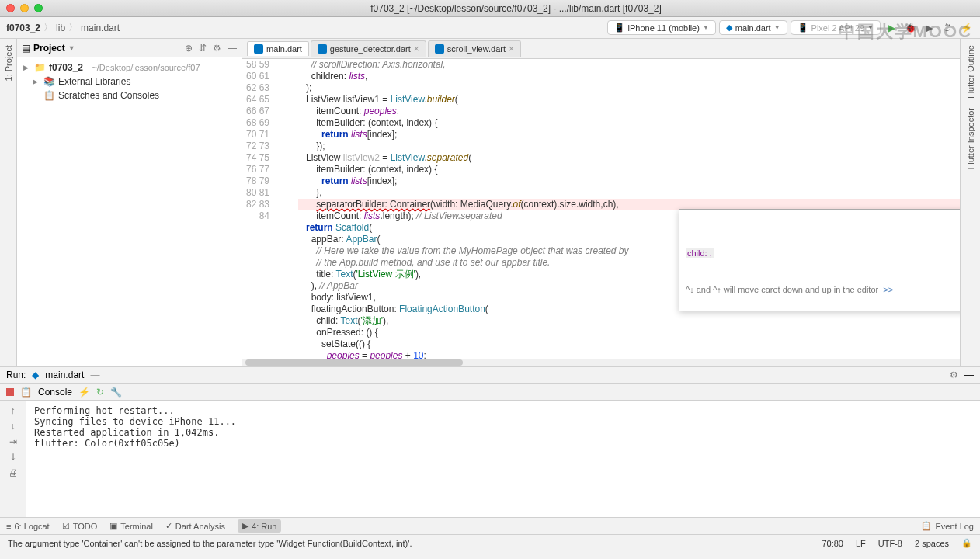  I want to click on project-pane: ▤ Project ▼ ⊕ ⇵ ⚙ — ▶📁f0703_2 ~/Desktop/…, so click(130, 203).